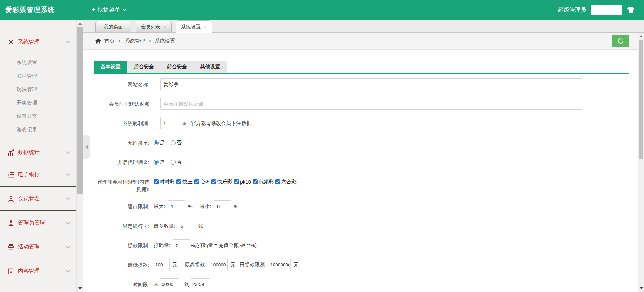 The image size is (644, 292). What do you see at coordinates (263, 182) in the screenshot?
I see `lottery-checkbox-dpc: 低频彩` at bounding box center [263, 182].